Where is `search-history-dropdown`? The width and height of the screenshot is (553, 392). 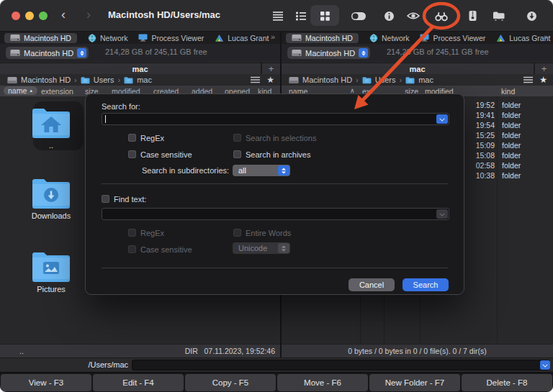
search-history-dropdown is located at coordinates (442, 119).